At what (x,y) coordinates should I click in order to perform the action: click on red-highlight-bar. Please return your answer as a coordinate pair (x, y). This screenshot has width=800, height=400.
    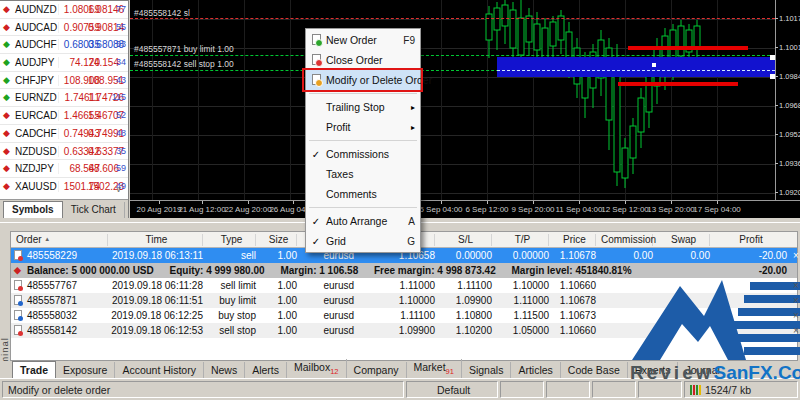
    Looking at the image, I should click on (688, 48).